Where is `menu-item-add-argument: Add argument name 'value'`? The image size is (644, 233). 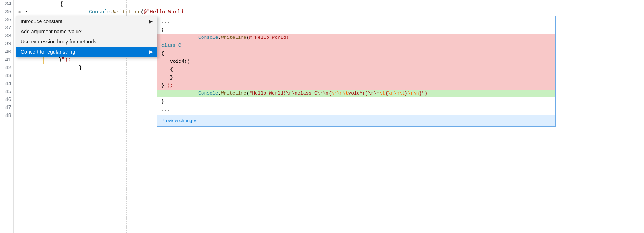 menu-item-add-argument: Add argument name 'value' is located at coordinates (87, 32).